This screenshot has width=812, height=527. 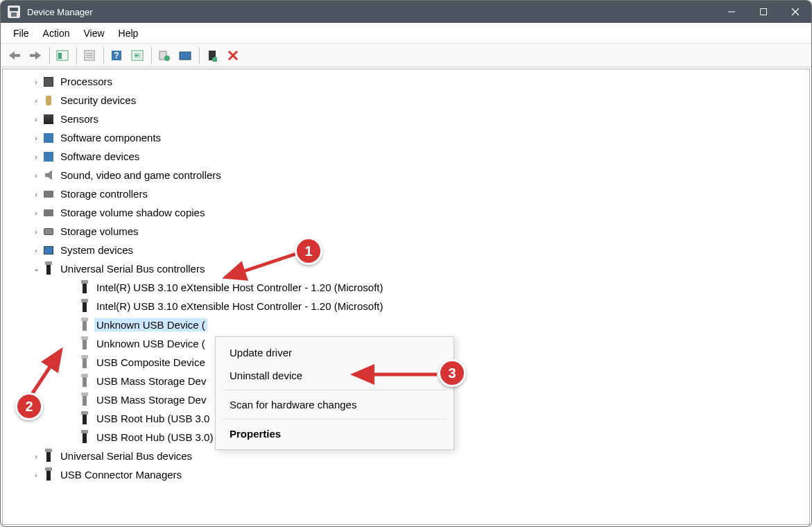 I want to click on menu-file: File, so click(x=21, y=33).